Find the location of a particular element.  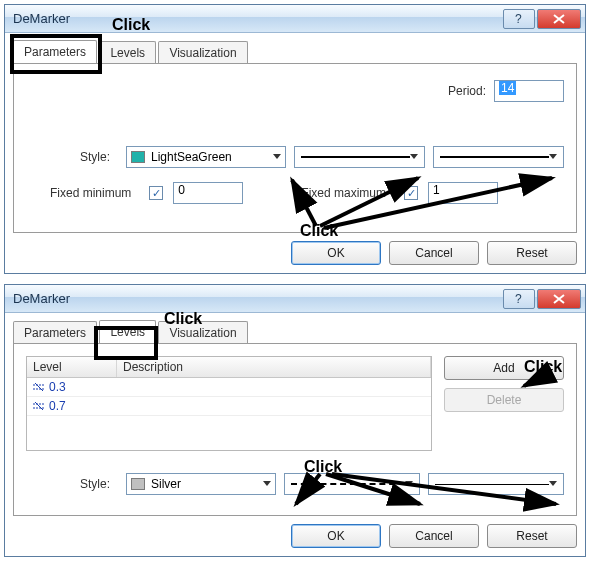

color-select: Silver is located at coordinates (201, 484).